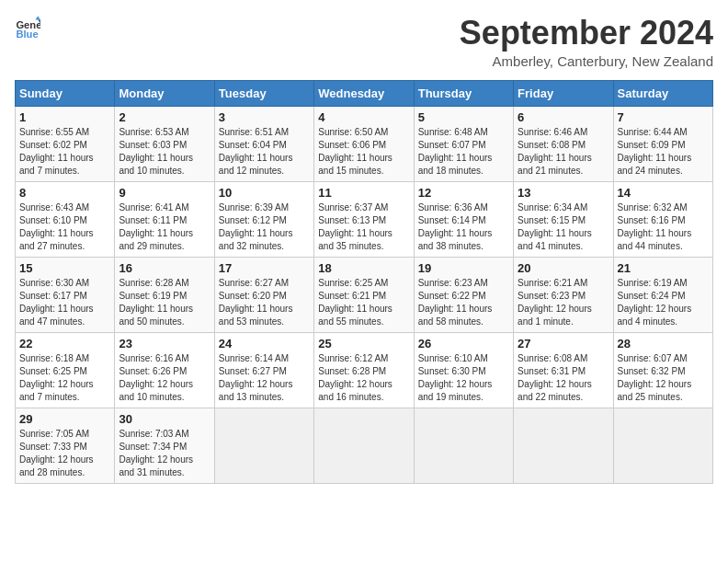  I want to click on table-row: 5Sunrise: 6:48 AMSunset: 6:07 PMDaylight…, so click(463, 144).